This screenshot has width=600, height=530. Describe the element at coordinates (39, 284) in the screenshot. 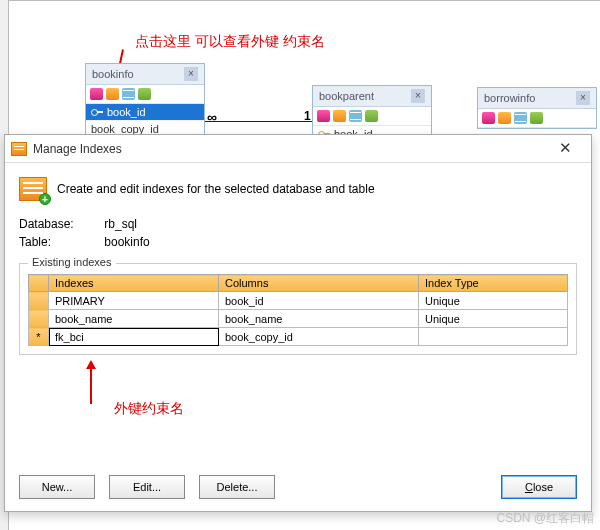

I see `table-corner` at that location.